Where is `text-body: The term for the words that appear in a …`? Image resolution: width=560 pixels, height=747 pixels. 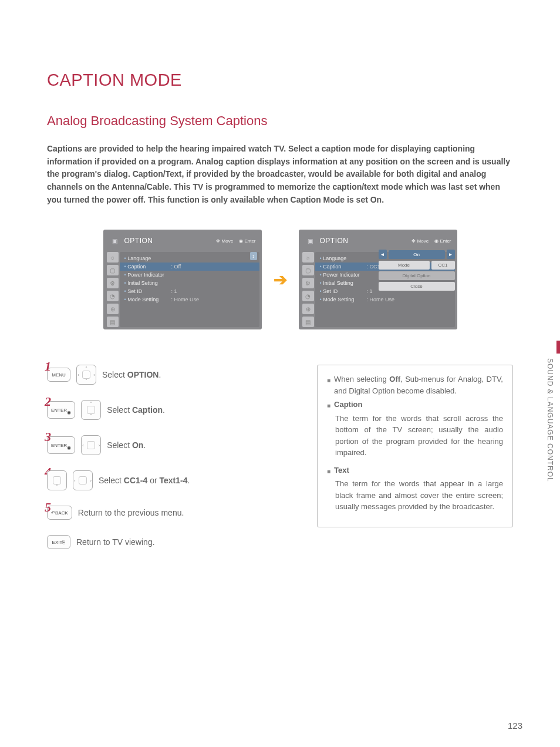
text-body: The term for the words that appear in a … is located at coordinates (415, 496).